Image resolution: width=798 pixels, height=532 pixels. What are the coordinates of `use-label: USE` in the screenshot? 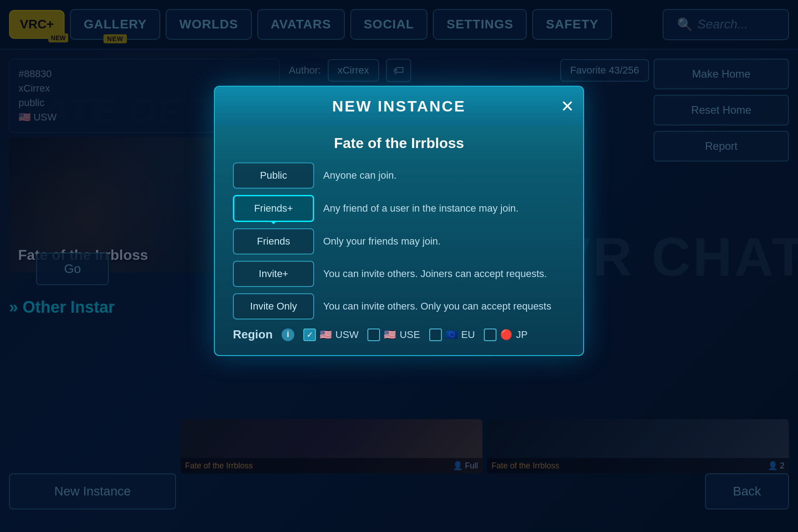 It's located at (410, 335).